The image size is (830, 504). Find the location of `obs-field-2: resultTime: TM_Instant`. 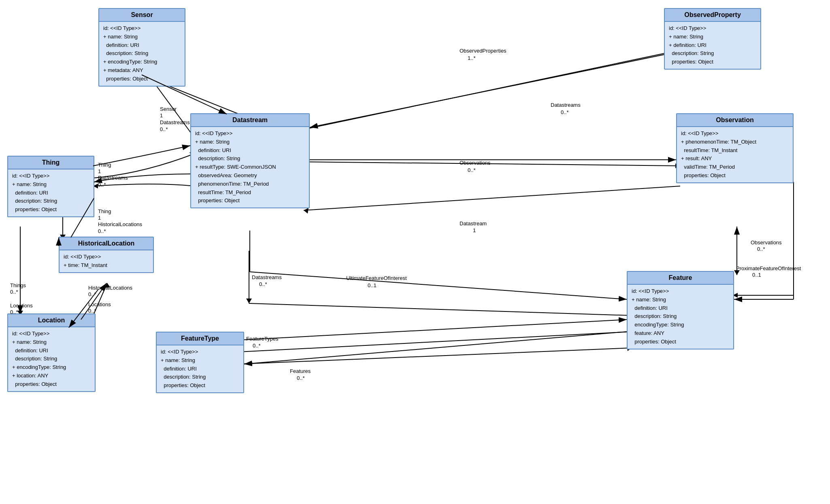

obs-field-2: resultTime: TM_Instant is located at coordinates (735, 150).